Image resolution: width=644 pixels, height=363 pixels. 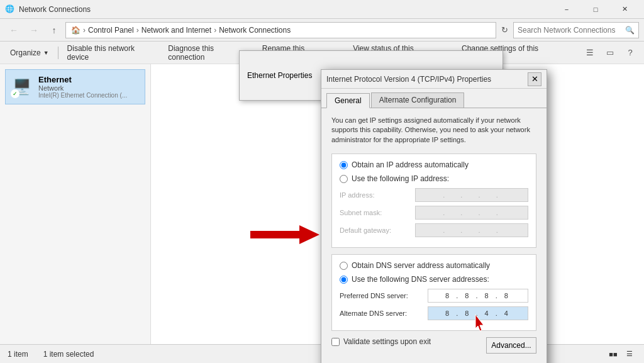 I want to click on tab-alternate-configuration: Alternate Configuration, so click(x=418, y=100).